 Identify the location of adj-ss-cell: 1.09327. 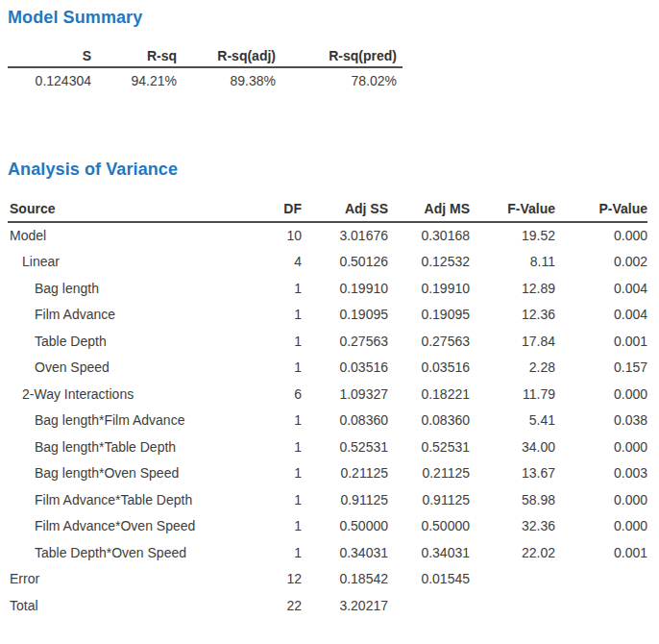
(345, 394).